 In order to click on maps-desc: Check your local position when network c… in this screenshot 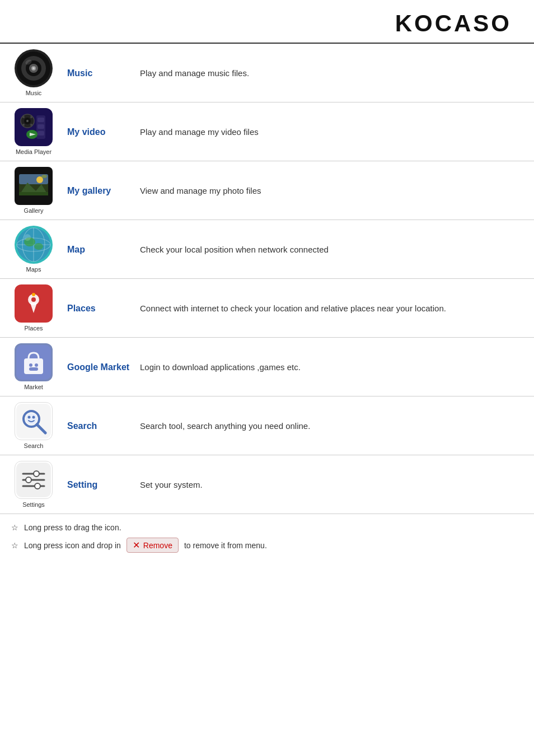, I will do `click(331, 249)`.